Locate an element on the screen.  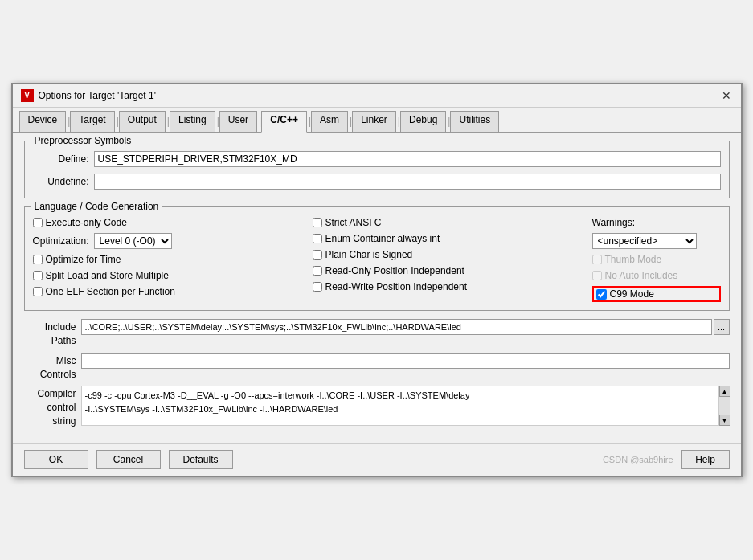
watermark: CSDN @sab9hire is located at coordinates (638, 460).